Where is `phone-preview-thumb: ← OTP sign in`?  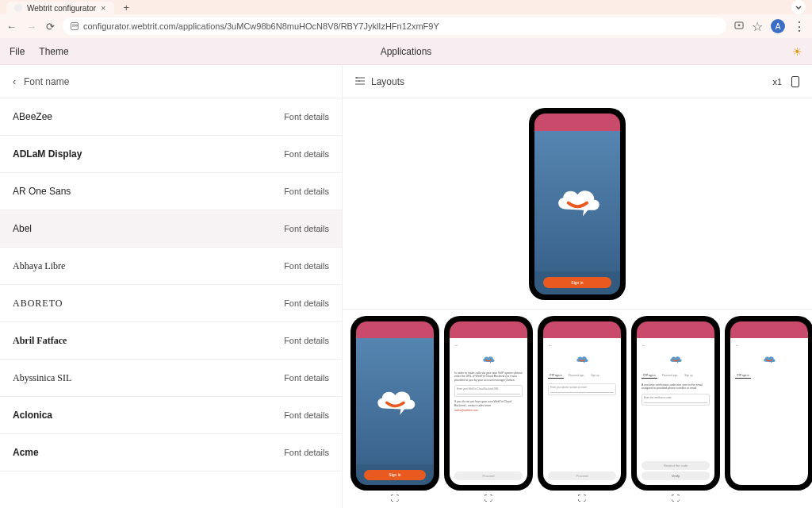 phone-preview-thumb: ← OTP sign in is located at coordinates (769, 403).